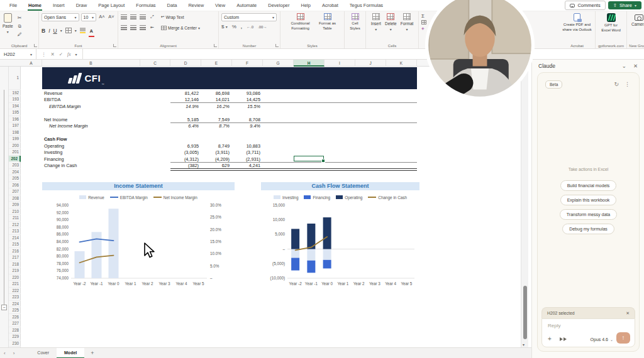 This screenshot has width=644, height=358. Describe the element at coordinates (20, 35) in the screenshot. I see `format-painter-icon: 🖉` at that location.